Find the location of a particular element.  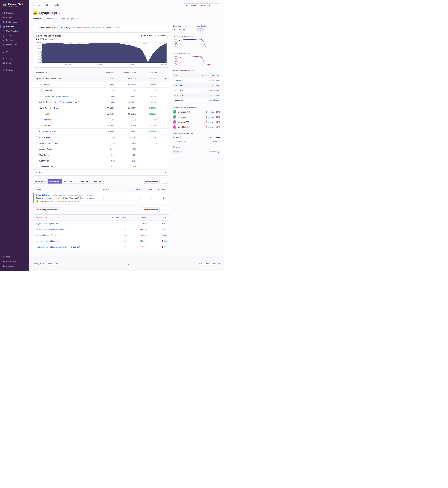

legend-label: This Release is located at coordinates (148, 36).